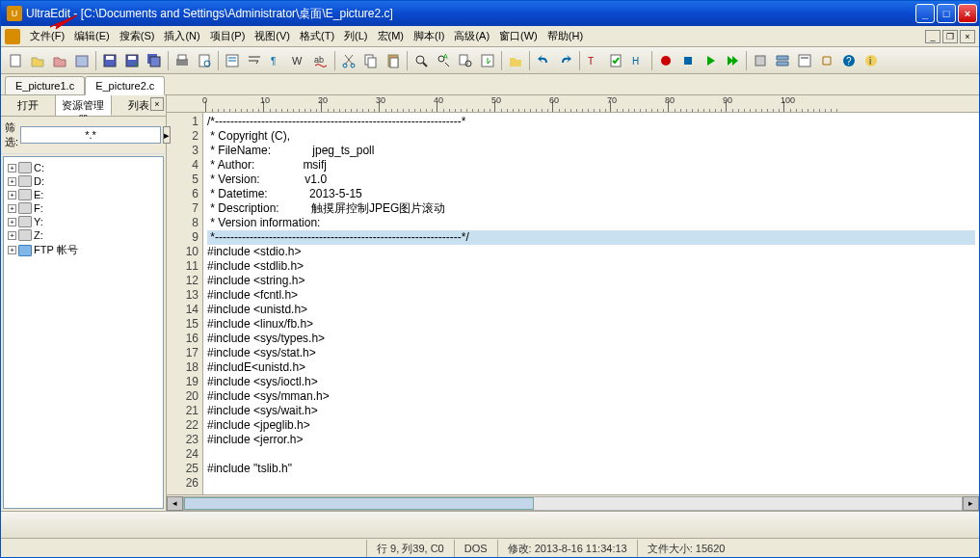 The image size is (980, 558). Describe the element at coordinates (299, 61) in the screenshot. I see `tb-font: W` at that location.